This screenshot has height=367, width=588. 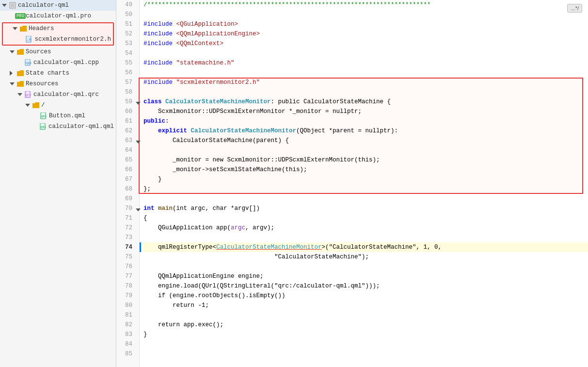 I want to click on line-number-62: 62, so click(x=126, y=131).